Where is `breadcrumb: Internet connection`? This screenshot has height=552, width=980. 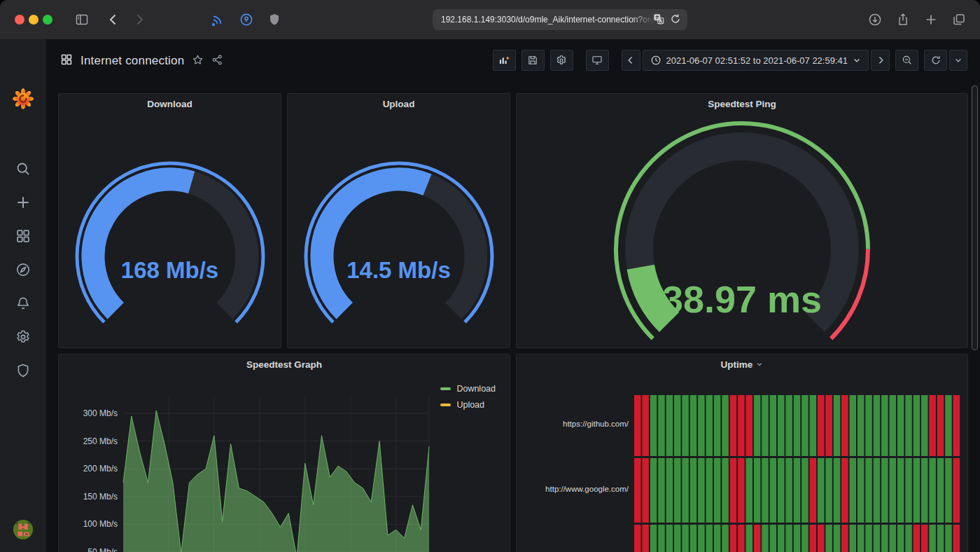
breadcrumb: Internet connection is located at coordinates (141, 61).